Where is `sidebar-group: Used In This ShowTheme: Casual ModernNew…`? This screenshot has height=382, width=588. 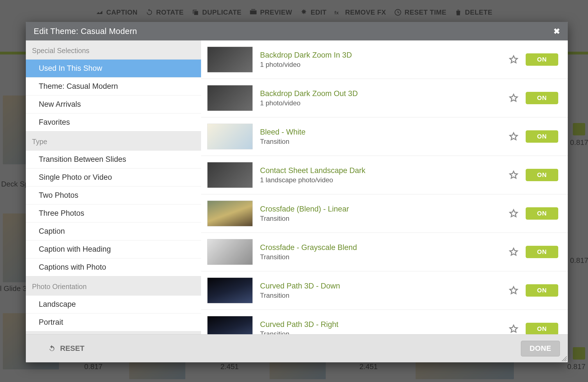 sidebar-group: Used In This ShowTheme: Casual ModernNew… is located at coordinates (113, 96).